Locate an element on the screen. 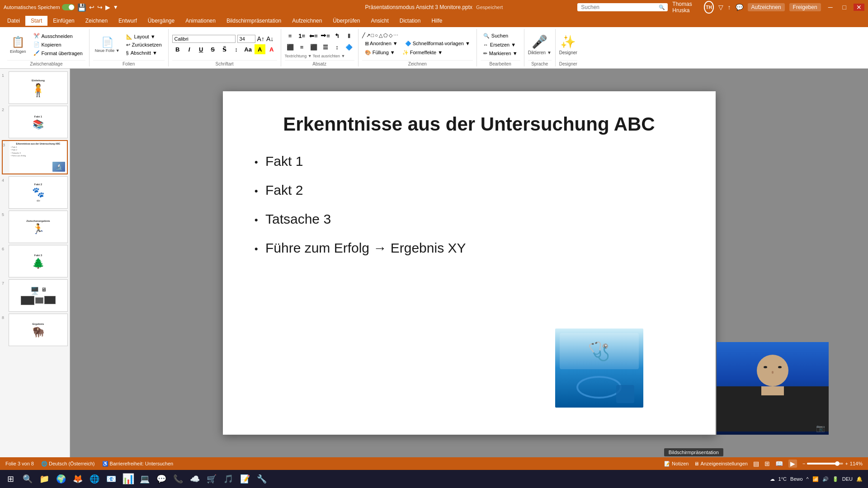 This screenshot has height=488, width=868. taskbar-app3: 🎵 is located at coordinates (228, 479).